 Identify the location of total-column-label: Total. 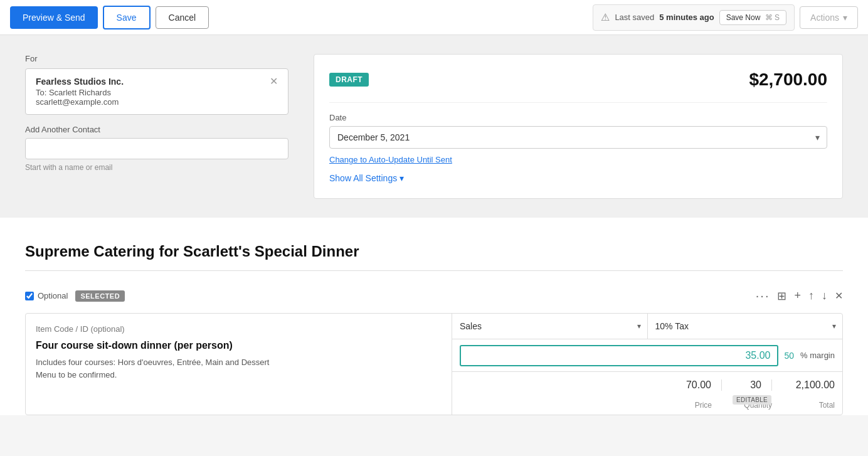
(803, 405).